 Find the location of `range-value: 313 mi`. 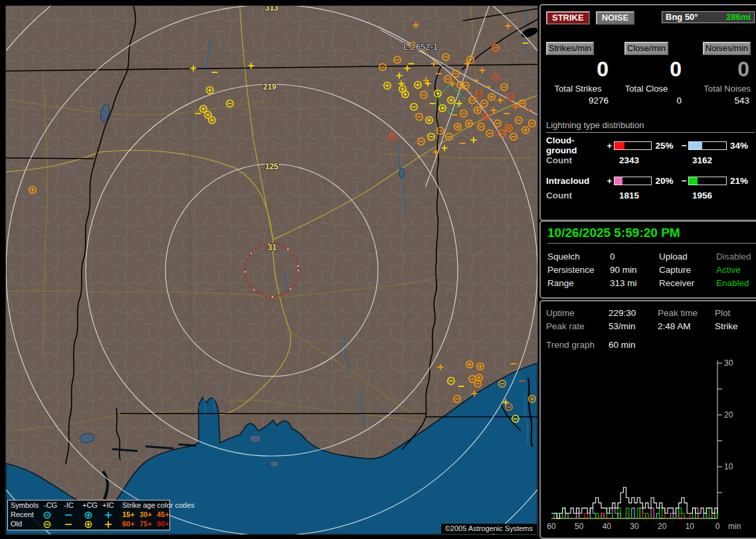

range-value: 313 mi is located at coordinates (634, 283).